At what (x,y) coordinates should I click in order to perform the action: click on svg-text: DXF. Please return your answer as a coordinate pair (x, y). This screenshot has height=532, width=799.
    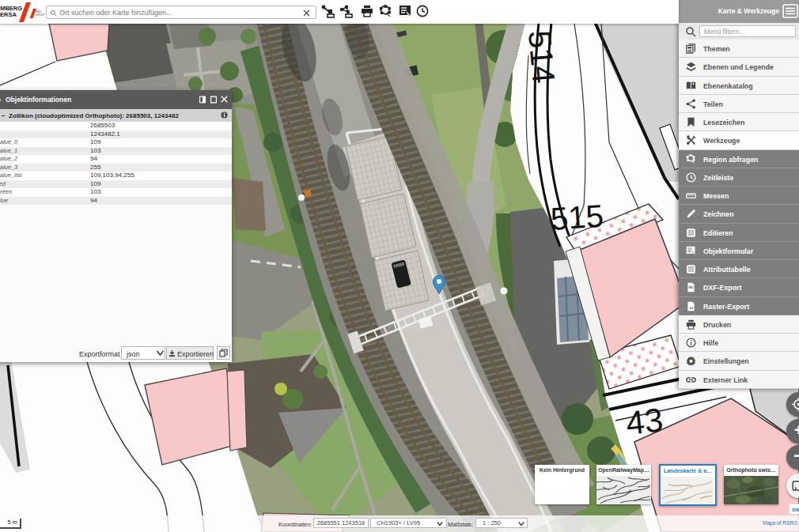
    Looking at the image, I should click on (691, 288).